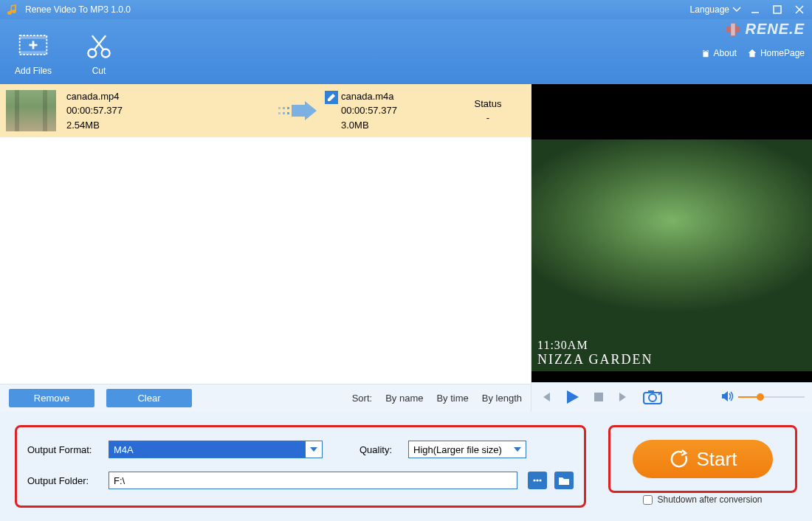  What do you see at coordinates (99, 52) in the screenshot?
I see `cut-button: Cut` at bounding box center [99, 52].